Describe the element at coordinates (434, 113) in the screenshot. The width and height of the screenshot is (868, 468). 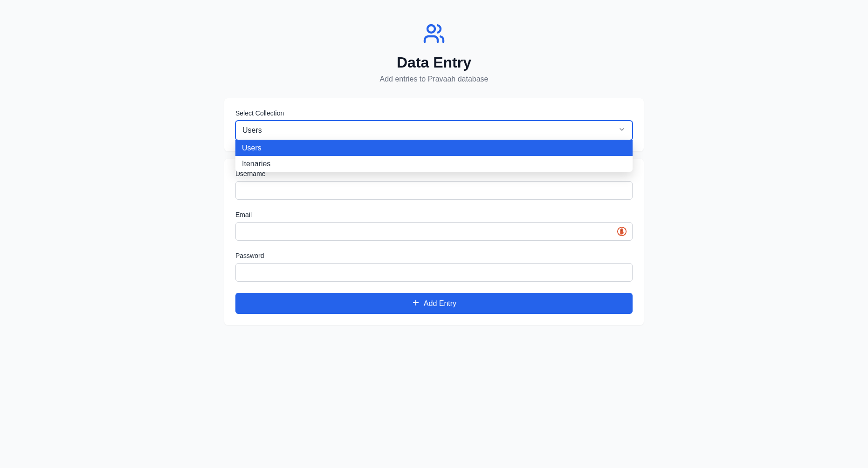
I see `collection-label: Select Collection` at that location.